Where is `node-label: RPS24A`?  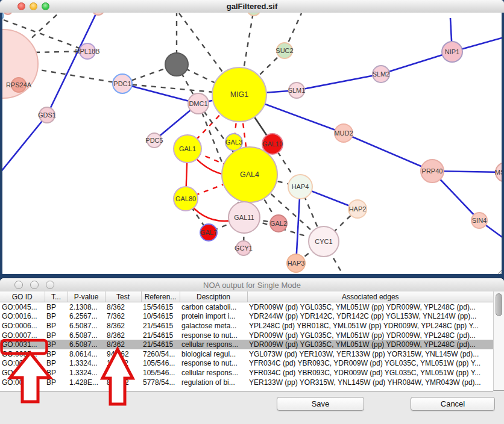
node-label: RPS24A is located at coordinates (19, 85).